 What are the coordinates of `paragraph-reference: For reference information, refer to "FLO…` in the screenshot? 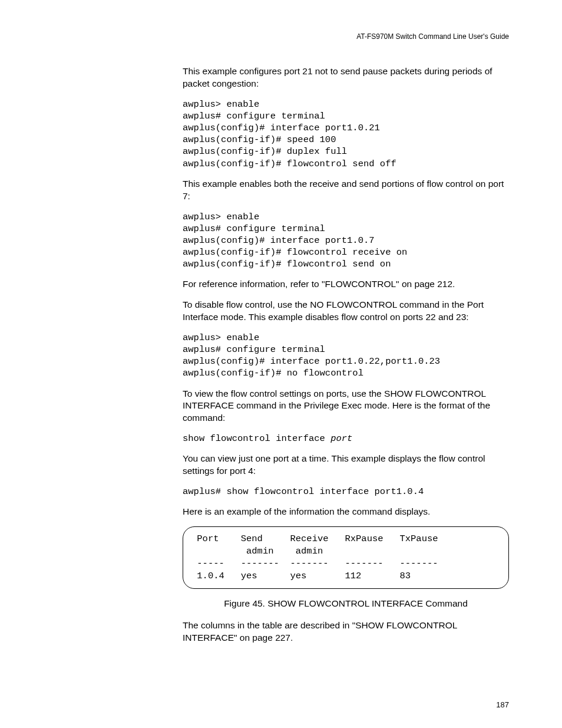 It's located at (346, 284).